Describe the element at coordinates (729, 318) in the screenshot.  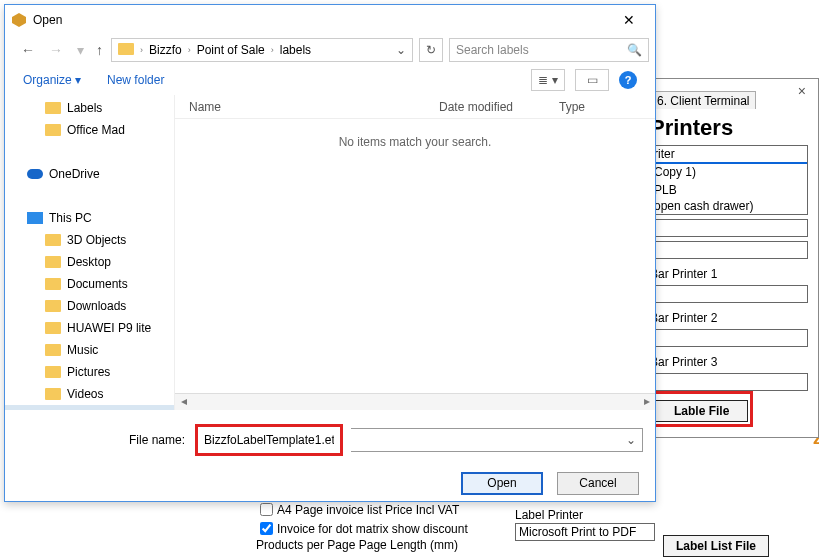
I see `label: Bar Printer 2` at that location.